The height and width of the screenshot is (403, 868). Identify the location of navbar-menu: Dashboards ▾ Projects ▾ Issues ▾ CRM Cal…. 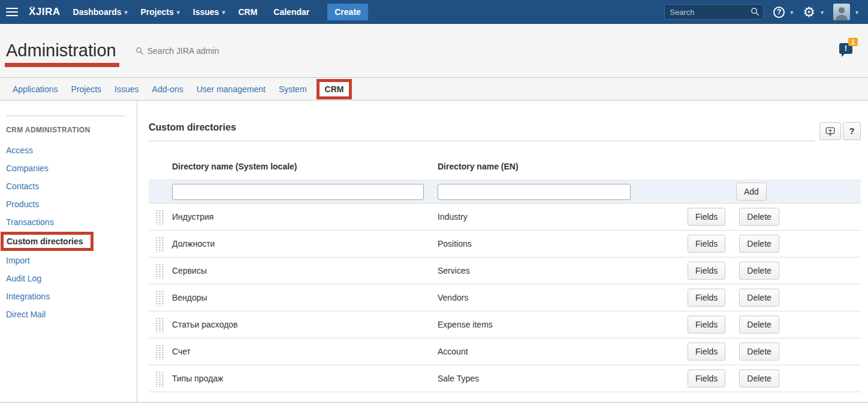
(193, 12).